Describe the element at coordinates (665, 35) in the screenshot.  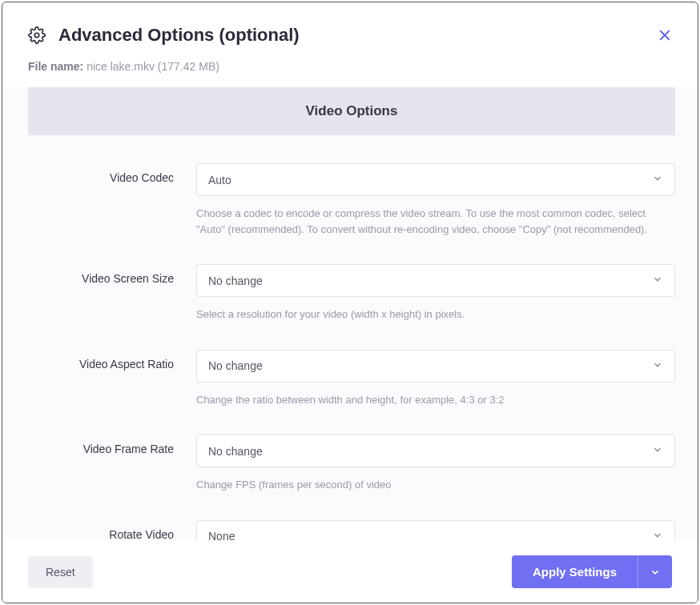
I see `close-button` at that location.